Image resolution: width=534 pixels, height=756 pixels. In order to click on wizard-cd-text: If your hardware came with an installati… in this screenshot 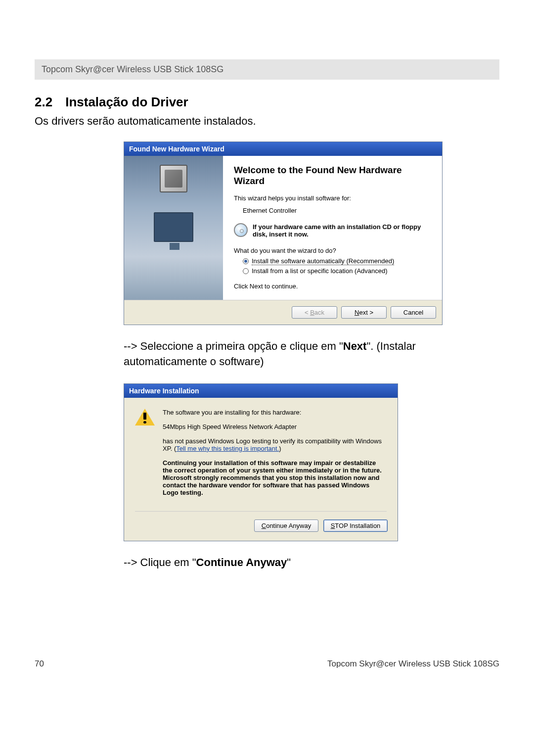, I will do `click(342, 231)`.